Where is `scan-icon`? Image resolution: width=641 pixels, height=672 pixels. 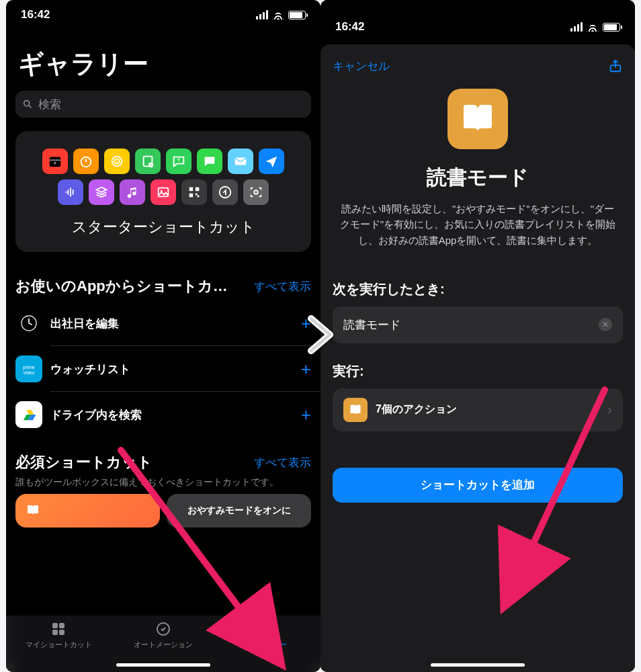
scan-icon is located at coordinates (256, 192).